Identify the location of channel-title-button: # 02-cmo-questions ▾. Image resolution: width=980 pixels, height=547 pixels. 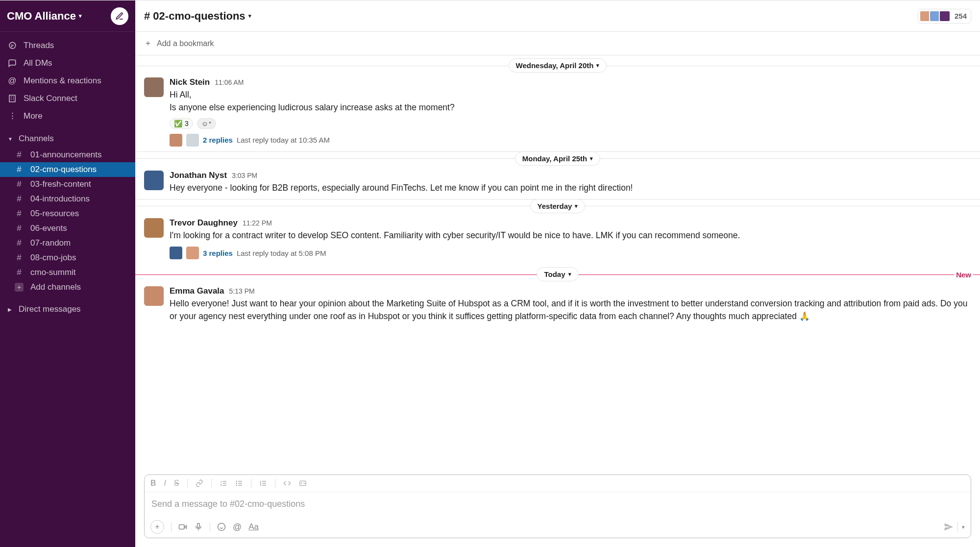
(198, 16).